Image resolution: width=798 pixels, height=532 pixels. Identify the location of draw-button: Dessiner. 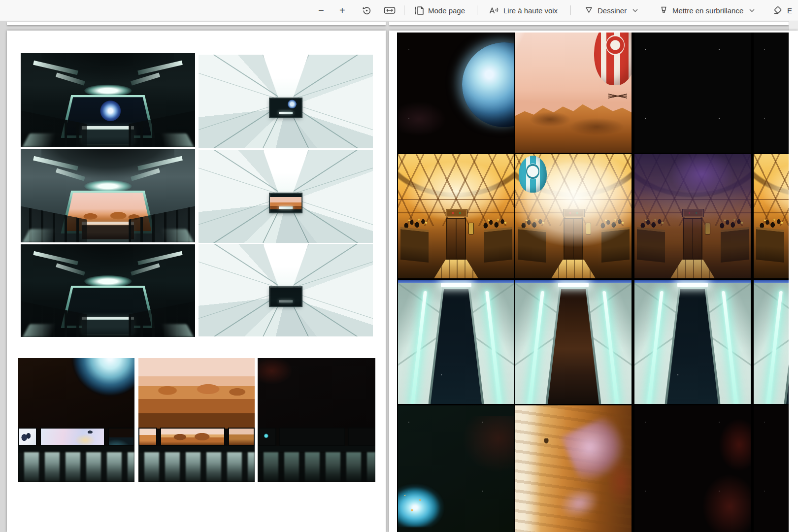
(611, 10).